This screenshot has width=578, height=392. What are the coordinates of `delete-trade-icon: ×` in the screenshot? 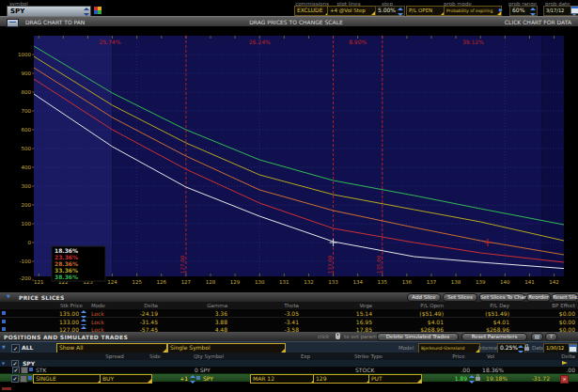 It's located at (564, 380).